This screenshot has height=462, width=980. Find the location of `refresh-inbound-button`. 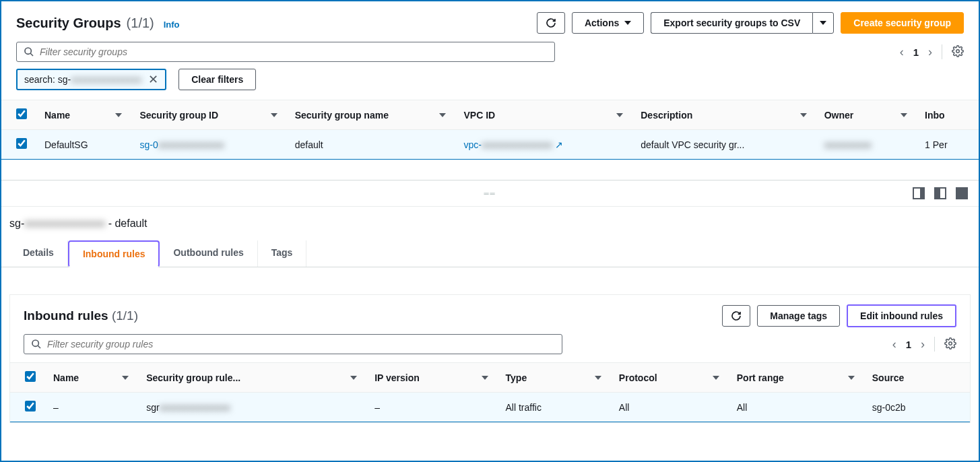

refresh-inbound-button is located at coordinates (736, 316).